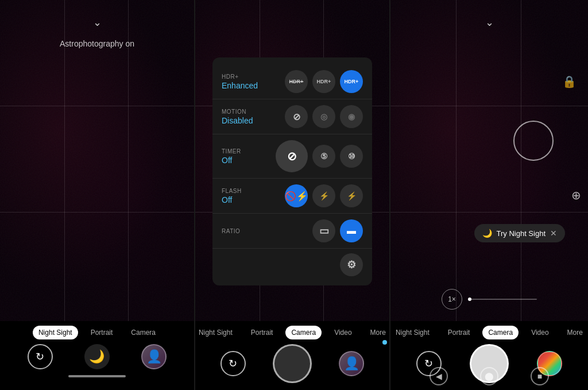 The width and height of the screenshot is (588, 390). Describe the element at coordinates (97, 331) in the screenshot. I see `mode-selector-1: Night Sight Portrait Camera` at that location.